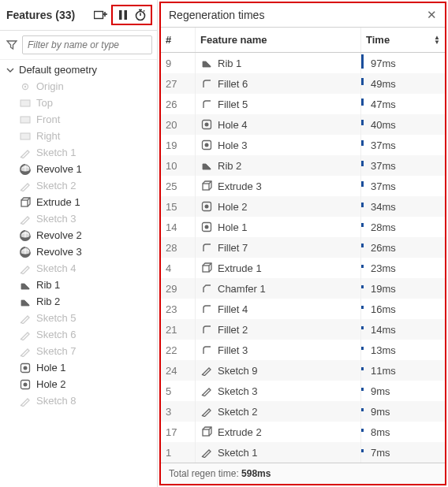  Describe the element at coordinates (79, 102) in the screenshot. I see `tree-item-top: Top` at that location.